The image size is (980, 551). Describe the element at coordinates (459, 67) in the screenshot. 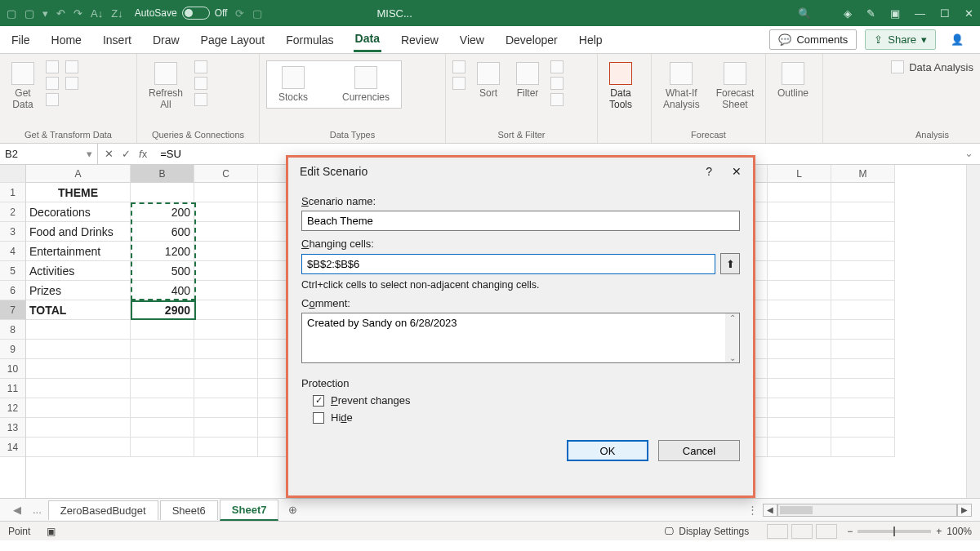

I see `sort-az-icon` at that location.